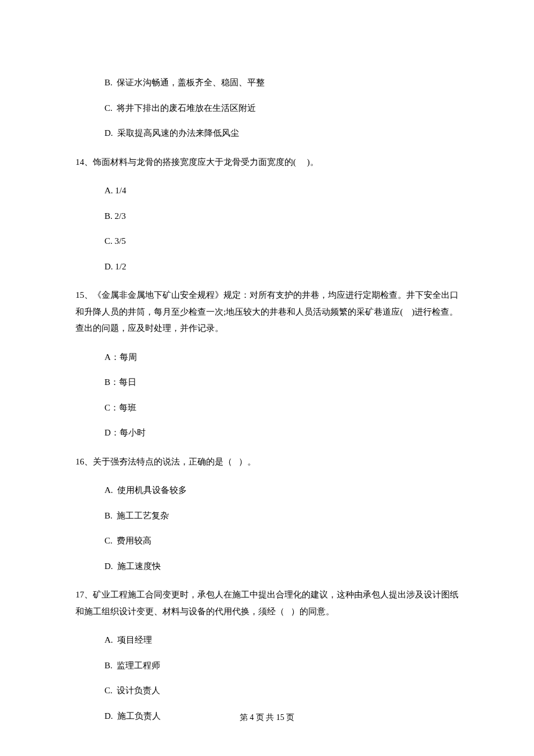 This screenshot has height=756, width=534. I want to click on question-15-stem: 15、《金属非金属地下矿山安全规程》规定：对所有支护的井巷，均应进行定期检查。井…, so click(267, 312).